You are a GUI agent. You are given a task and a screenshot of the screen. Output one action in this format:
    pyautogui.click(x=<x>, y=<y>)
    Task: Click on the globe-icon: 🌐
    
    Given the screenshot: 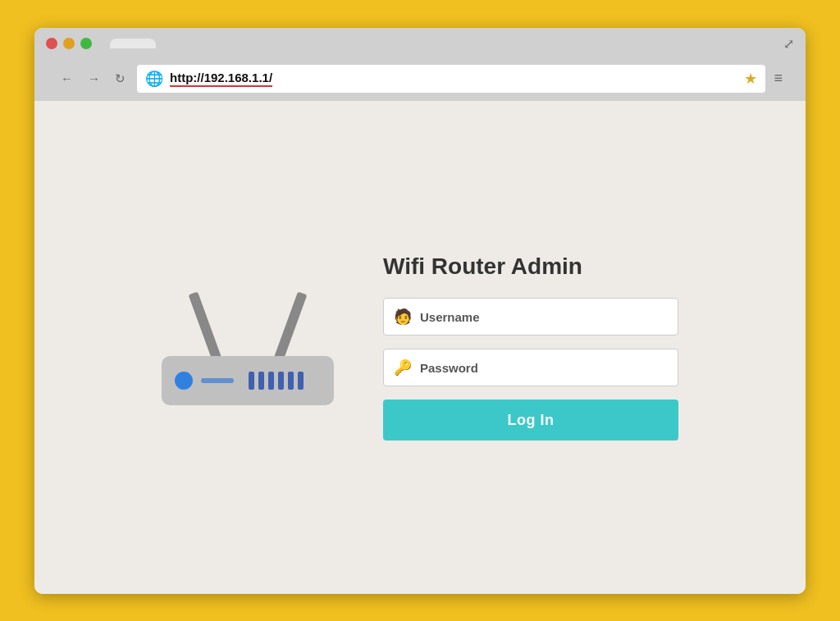 What is the action you would take?
    pyautogui.click(x=154, y=79)
    